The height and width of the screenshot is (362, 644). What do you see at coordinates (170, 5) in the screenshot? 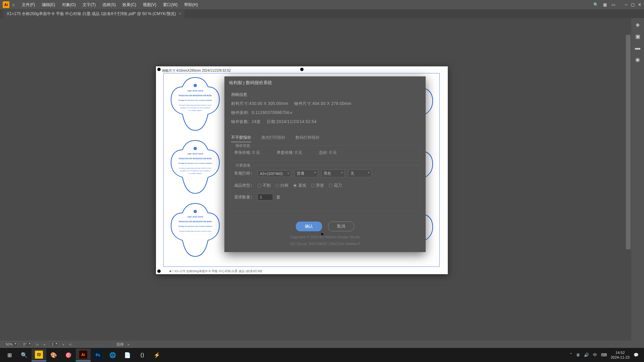
I see `menu-window: 窗口(W)` at bounding box center [170, 5].